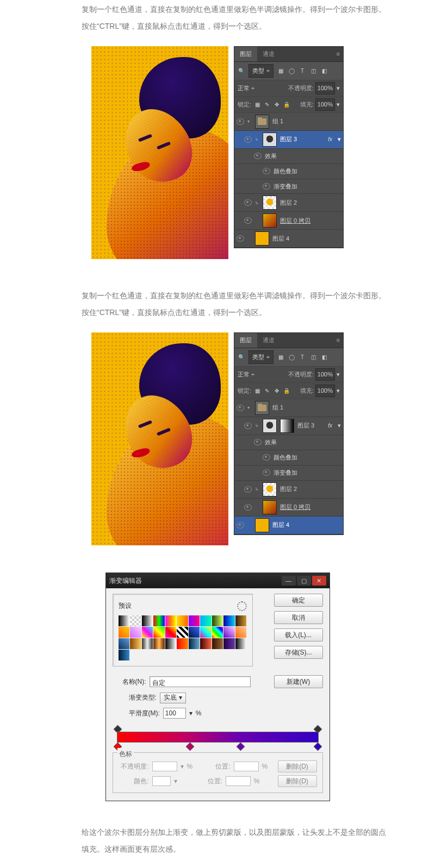  Describe the element at coordinates (289, 156) in the screenshot. I see `effects-row: 效果` at that location.